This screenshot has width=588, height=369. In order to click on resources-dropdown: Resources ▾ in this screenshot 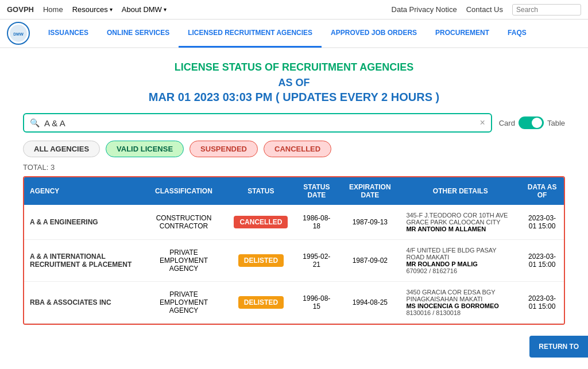, I will do `click(92, 9)`.